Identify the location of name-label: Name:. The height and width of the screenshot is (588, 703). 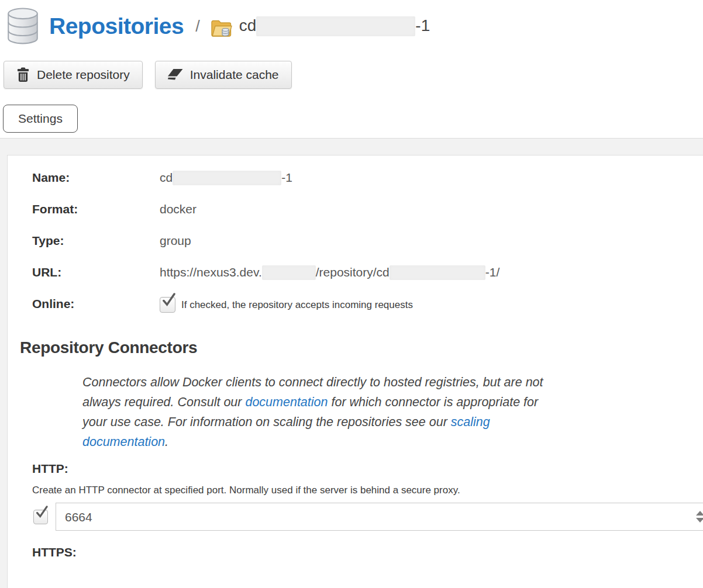
(96, 178).